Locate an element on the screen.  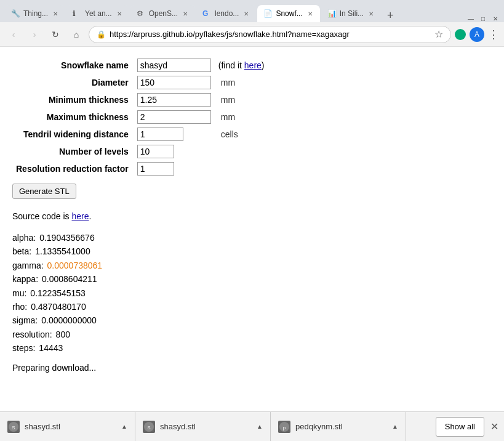
settings-form: Snowflake name (find it here) Diameter m… is located at coordinates (140, 117).